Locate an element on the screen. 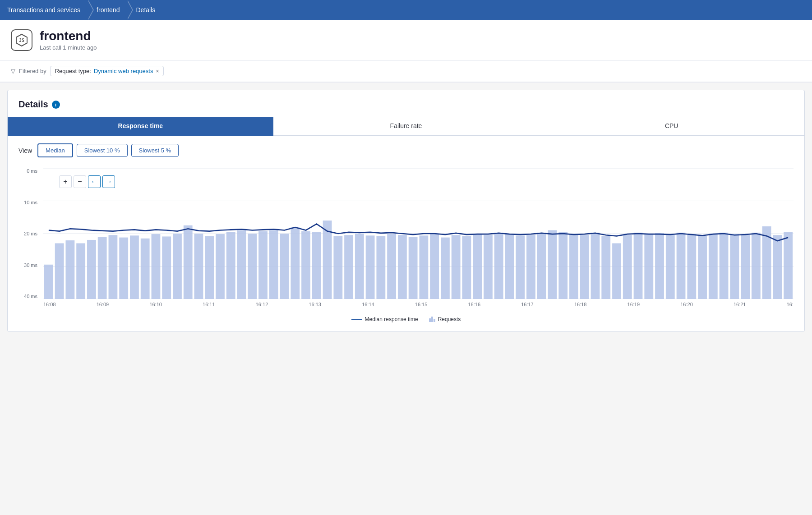 The height and width of the screenshot is (515, 812). breadcrumb-item-frontend: frontend is located at coordinates (108, 10).